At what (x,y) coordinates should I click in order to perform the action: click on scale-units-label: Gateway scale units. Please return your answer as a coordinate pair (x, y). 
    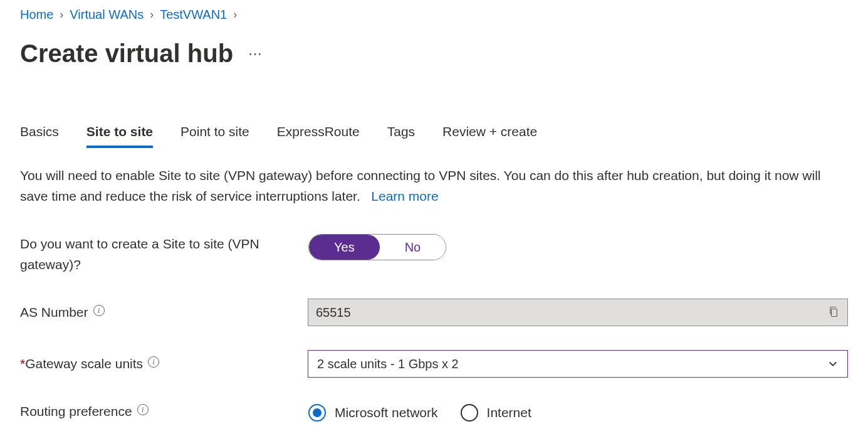
    Looking at the image, I should click on (84, 364).